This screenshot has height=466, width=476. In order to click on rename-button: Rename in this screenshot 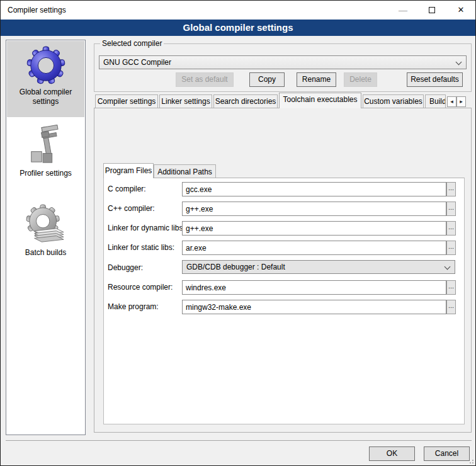, I will do `click(316, 79)`.